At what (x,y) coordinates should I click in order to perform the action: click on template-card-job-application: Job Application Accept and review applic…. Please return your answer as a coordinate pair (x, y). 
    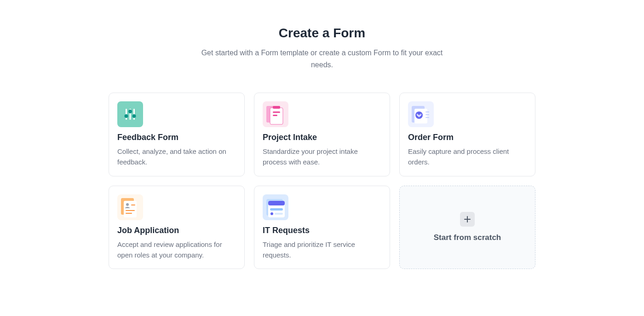
    Looking at the image, I should click on (177, 228).